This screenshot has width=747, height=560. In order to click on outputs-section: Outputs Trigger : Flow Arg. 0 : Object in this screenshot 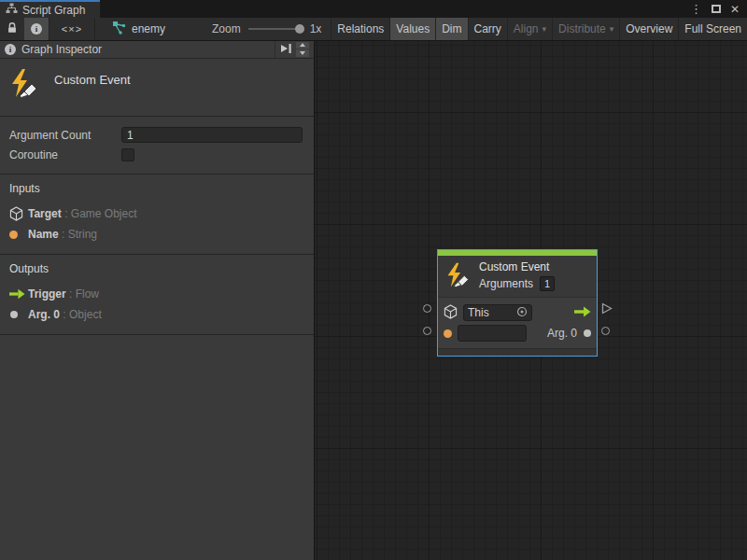, I will do `click(157, 295)`.